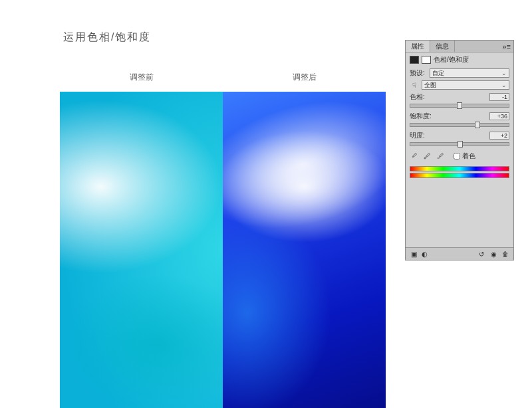  Describe the element at coordinates (499, 136) in the screenshot. I see `lightness-value: +2` at that location.